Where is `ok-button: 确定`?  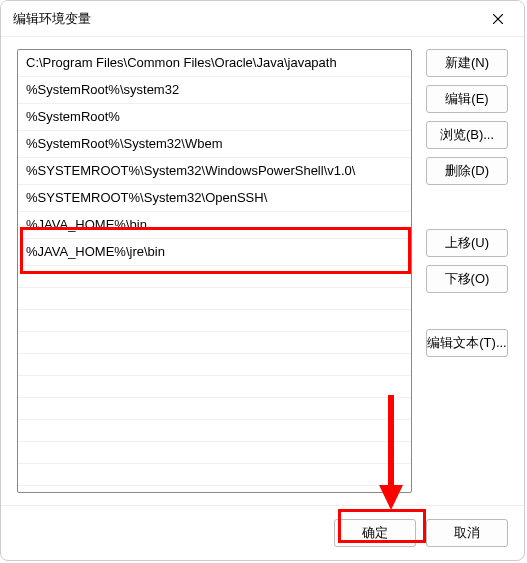 ok-button: 确定 is located at coordinates (375, 533).